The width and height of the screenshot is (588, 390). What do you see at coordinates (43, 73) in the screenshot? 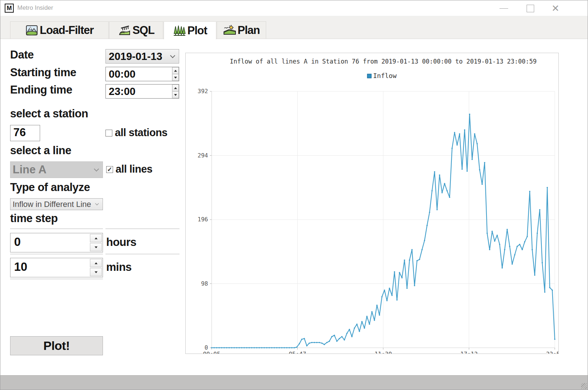
I see `starting-time-label: Starting time` at bounding box center [43, 73].